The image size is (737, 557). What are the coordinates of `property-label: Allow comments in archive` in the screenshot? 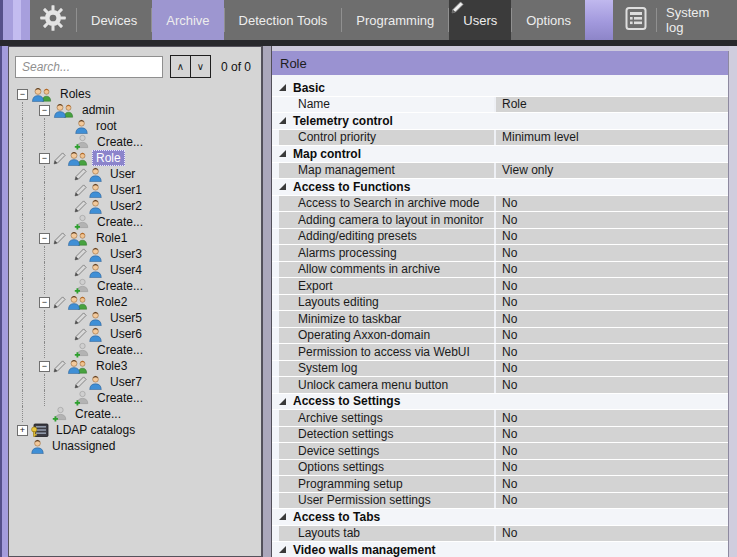 It's located at (388, 270).